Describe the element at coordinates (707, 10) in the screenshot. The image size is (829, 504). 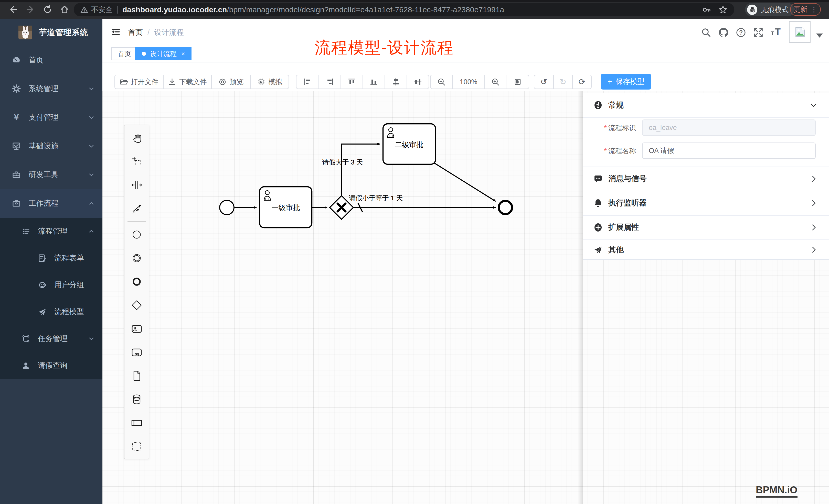
I see `key-icon` at that location.